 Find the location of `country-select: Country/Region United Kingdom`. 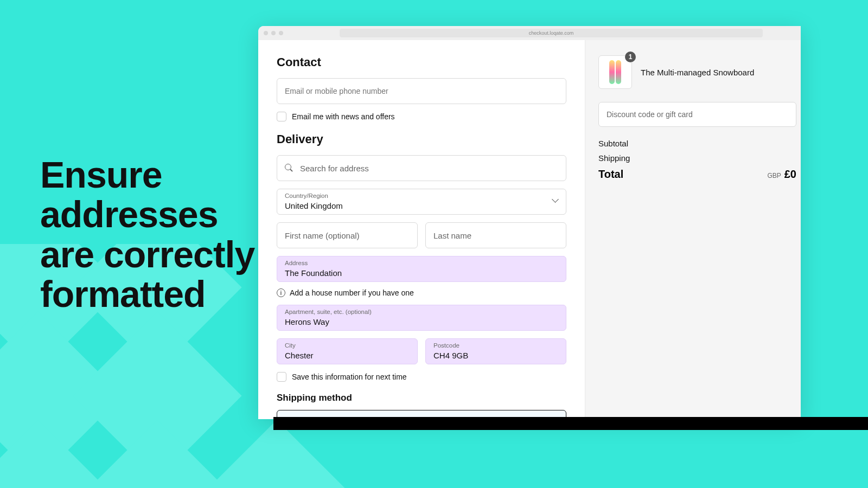

country-select: Country/Region United Kingdom is located at coordinates (422, 202).